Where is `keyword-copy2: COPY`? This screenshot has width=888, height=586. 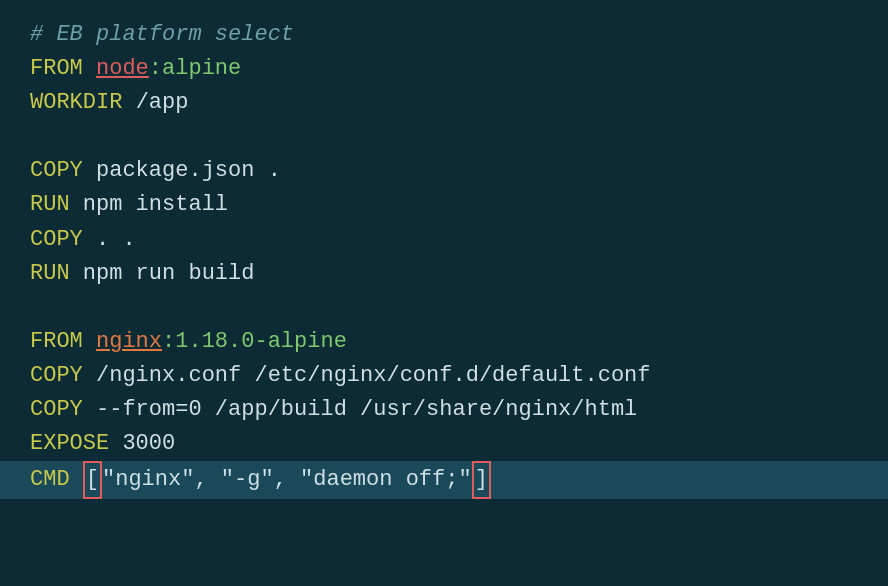 keyword-copy2: COPY is located at coordinates (63, 240).